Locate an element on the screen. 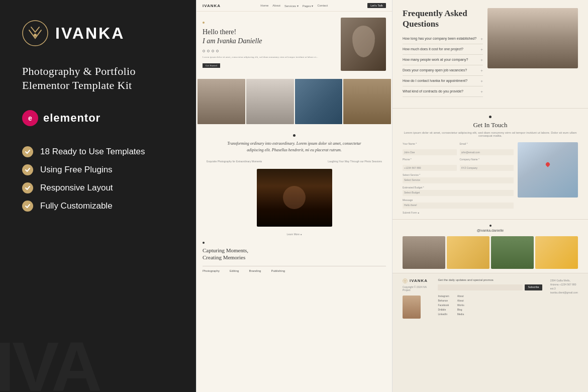  form-row-2: Phone * Company Name * is located at coordinates (458, 164).